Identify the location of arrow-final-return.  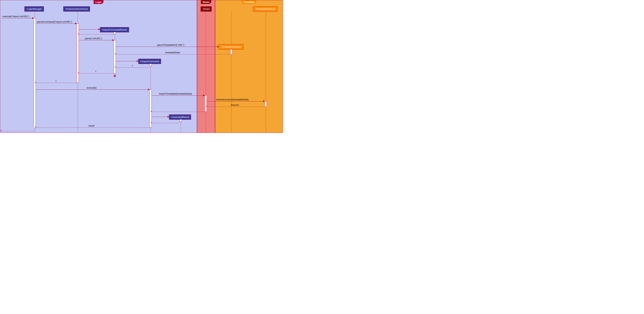
(18, 131).